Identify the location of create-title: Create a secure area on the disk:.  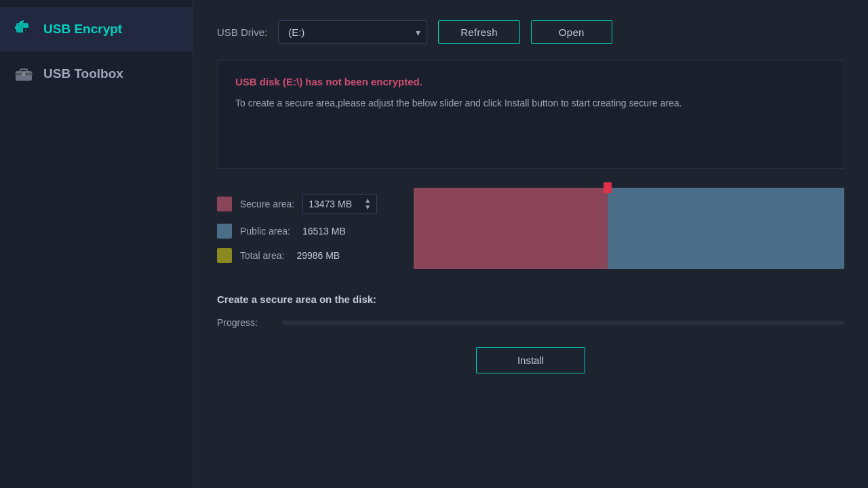
(530, 300).